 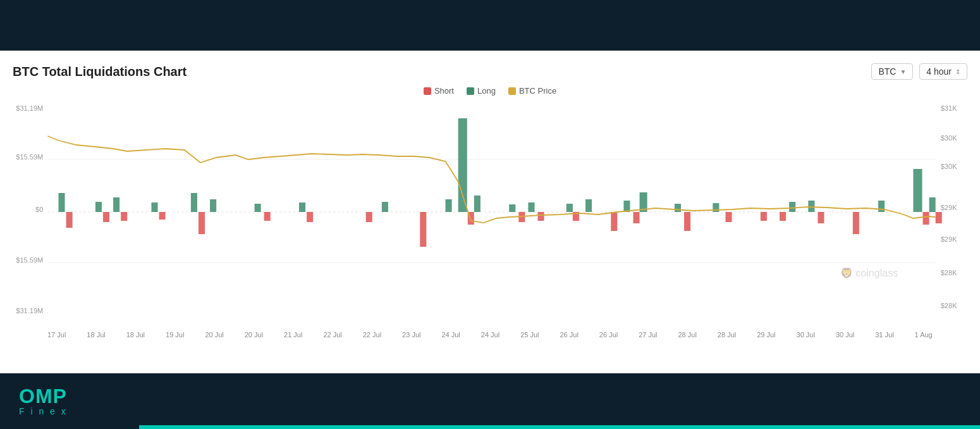 I want to click on x-label: 25 Jul, so click(x=530, y=335).